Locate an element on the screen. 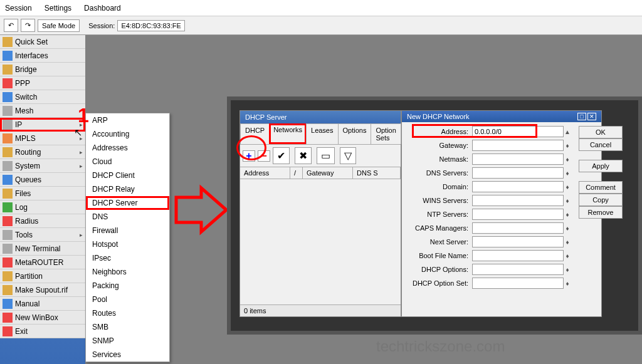 The image size is (642, 364). submenu-item-arp: ARP is located at coordinates (128, 120).